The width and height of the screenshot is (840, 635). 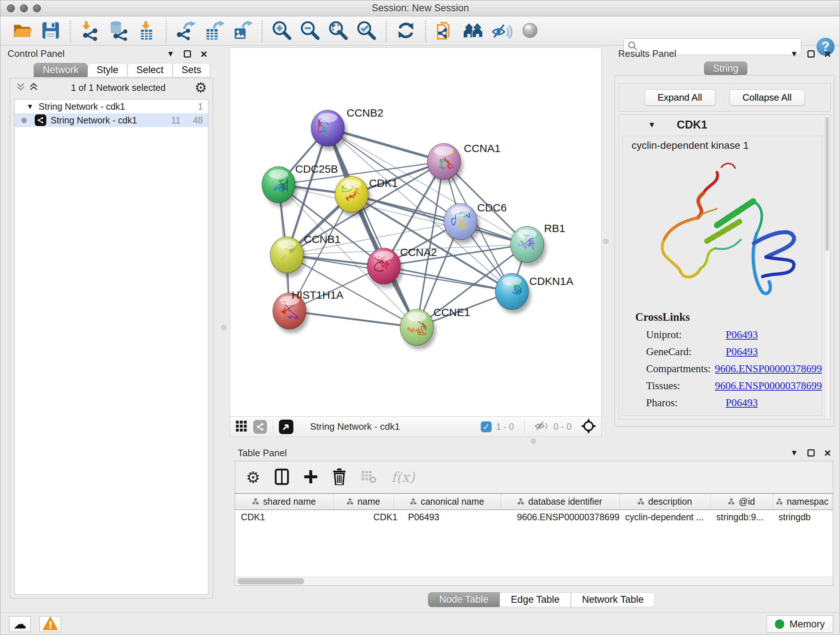 I want to click on trash-icon, so click(x=339, y=477).